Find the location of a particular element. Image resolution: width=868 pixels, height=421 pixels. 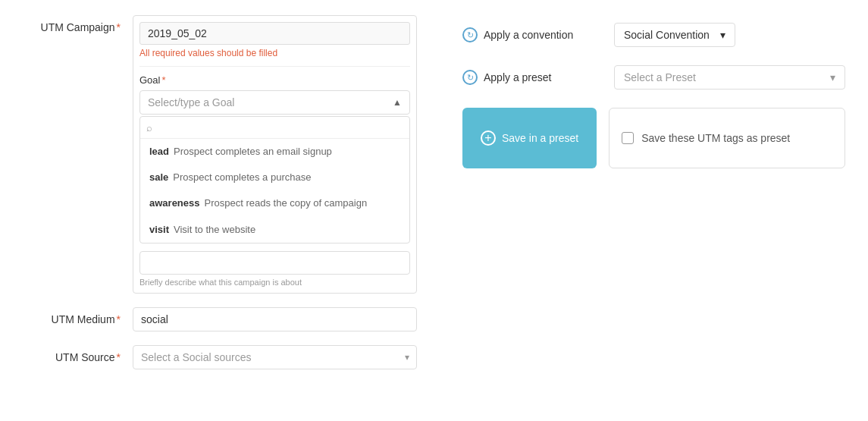

plus-circle-icon: + is located at coordinates (488, 138).